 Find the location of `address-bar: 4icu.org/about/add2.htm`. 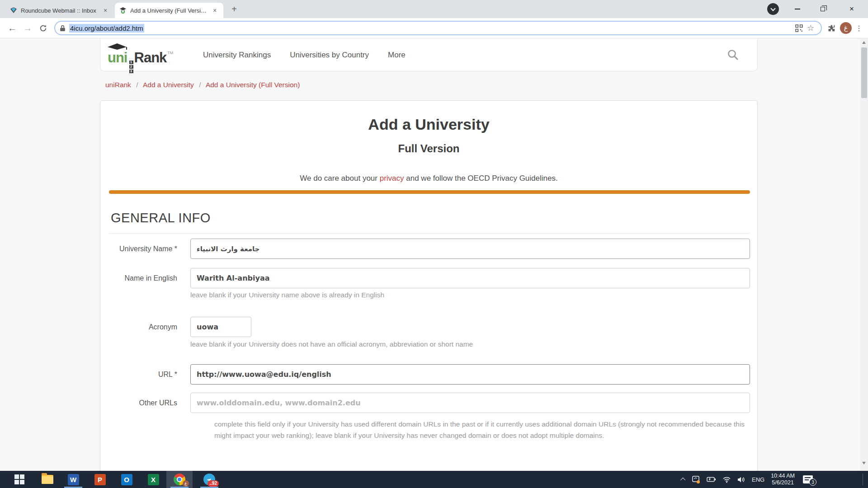

address-bar: 4icu.org/about/add2.htm is located at coordinates (438, 28).